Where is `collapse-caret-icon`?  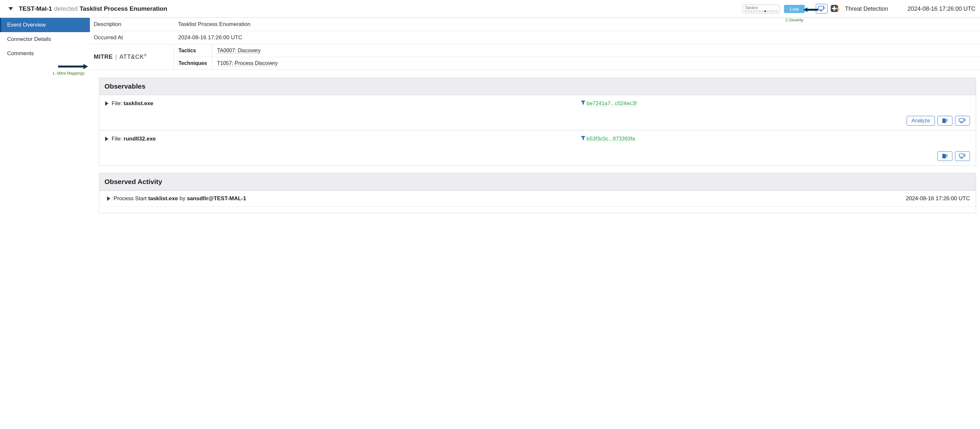 collapse-caret-icon is located at coordinates (11, 9).